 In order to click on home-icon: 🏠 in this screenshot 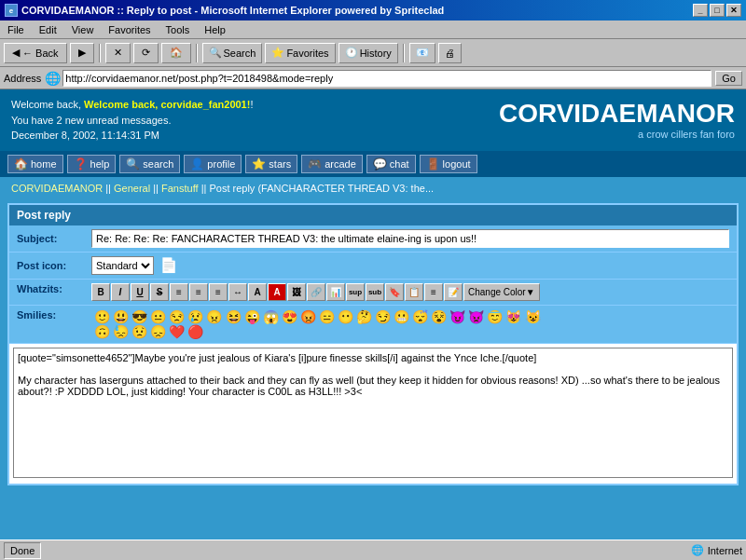, I will do `click(21, 164)`.